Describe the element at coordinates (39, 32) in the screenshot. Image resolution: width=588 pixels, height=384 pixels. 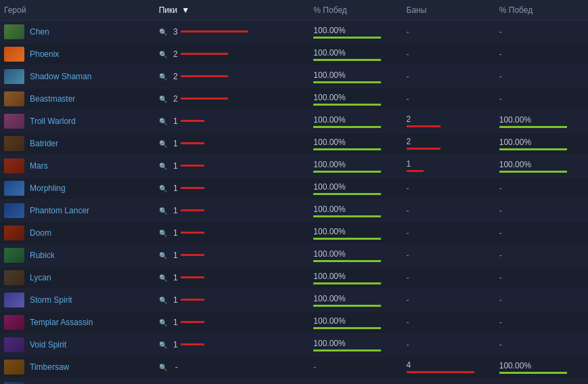
I see `hero-name: Chen` at that location.